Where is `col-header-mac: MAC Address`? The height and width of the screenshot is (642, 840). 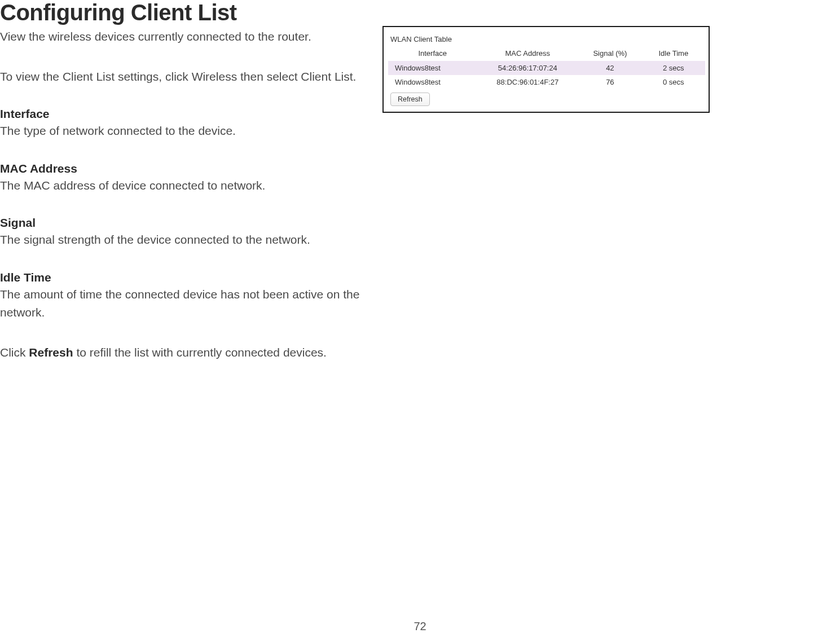
col-header-mac: MAC Address is located at coordinates (527, 54).